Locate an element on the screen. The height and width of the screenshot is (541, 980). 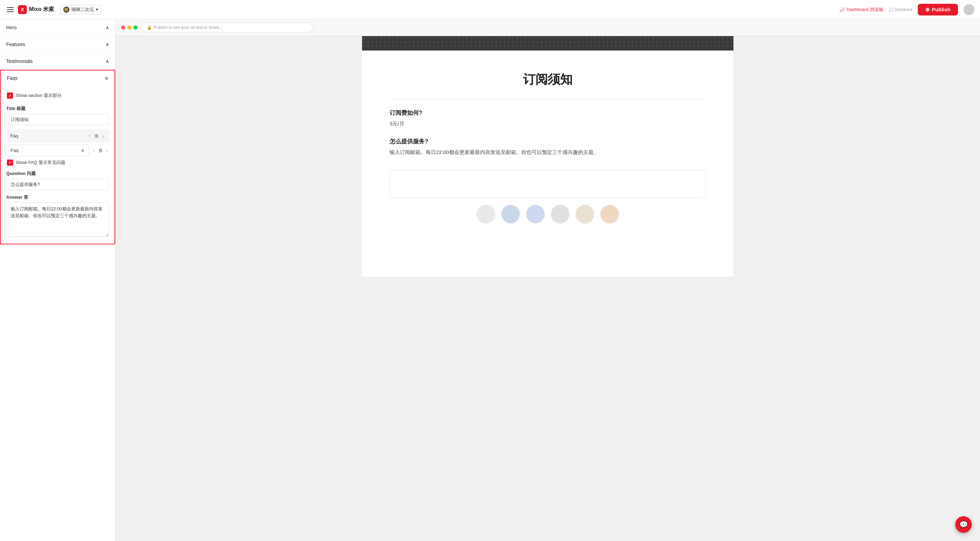
testimonials-chevron-icon: ∧ is located at coordinates (107, 61).